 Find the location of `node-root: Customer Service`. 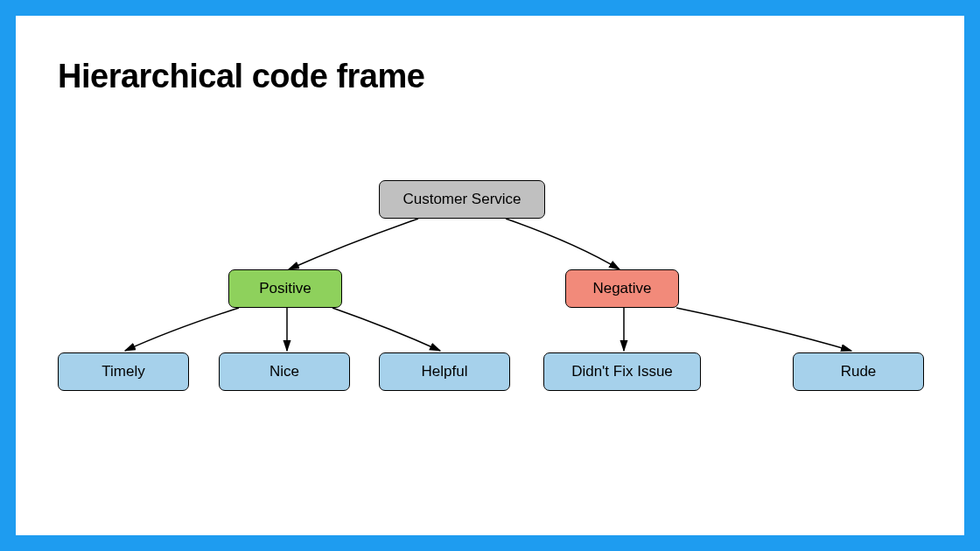

node-root: Customer Service is located at coordinates (462, 199).